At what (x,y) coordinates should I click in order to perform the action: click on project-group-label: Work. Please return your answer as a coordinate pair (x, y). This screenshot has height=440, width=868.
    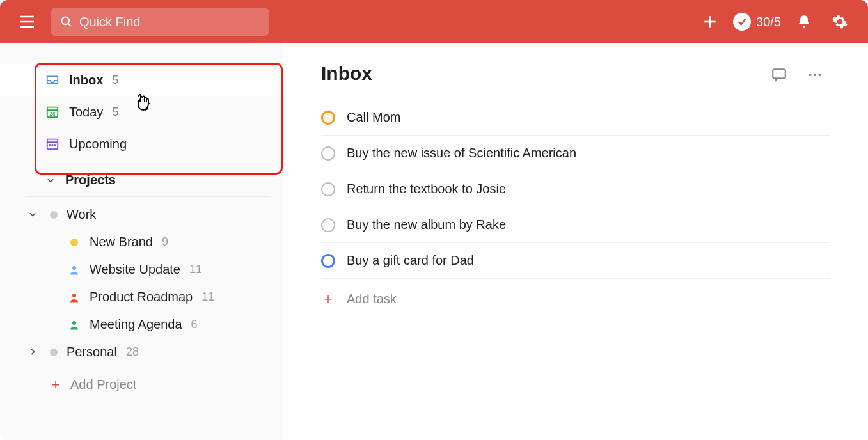
    Looking at the image, I should click on (81, 215).